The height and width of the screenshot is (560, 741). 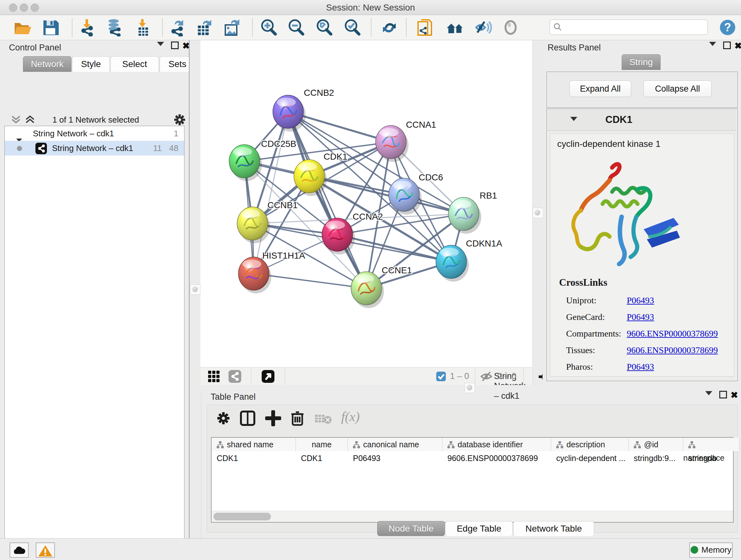 I want to click on export-image-icon, so click(x=232, y=27).